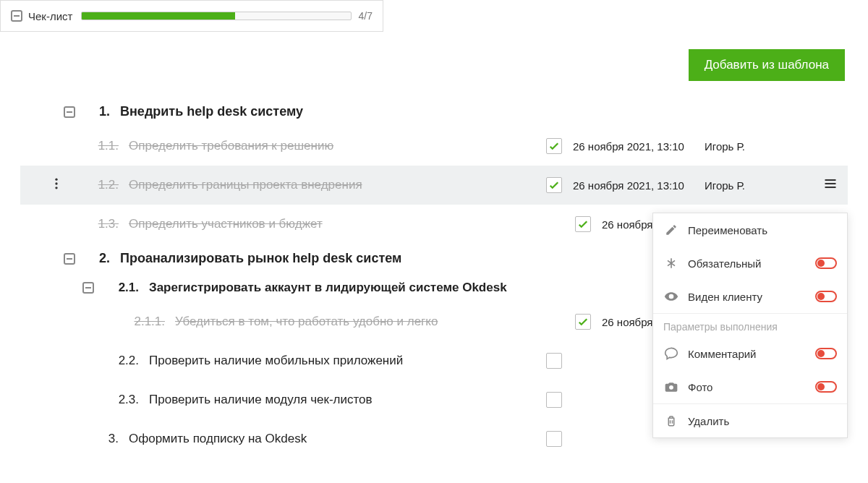 This screenshot has height=483, width=868. I want to click on item-number: 1.3., so click(106, 224).